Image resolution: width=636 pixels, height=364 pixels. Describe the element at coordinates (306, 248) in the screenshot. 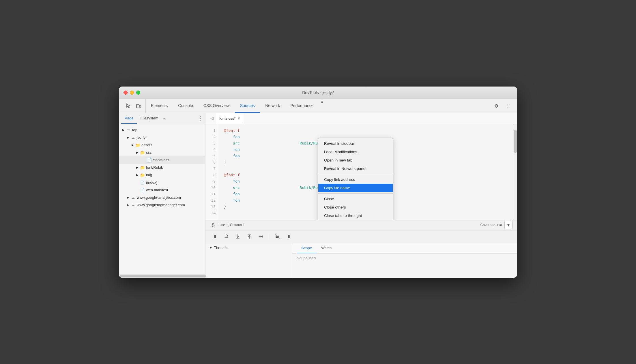

I see `bottom-tab-scope: Scope` at that location.